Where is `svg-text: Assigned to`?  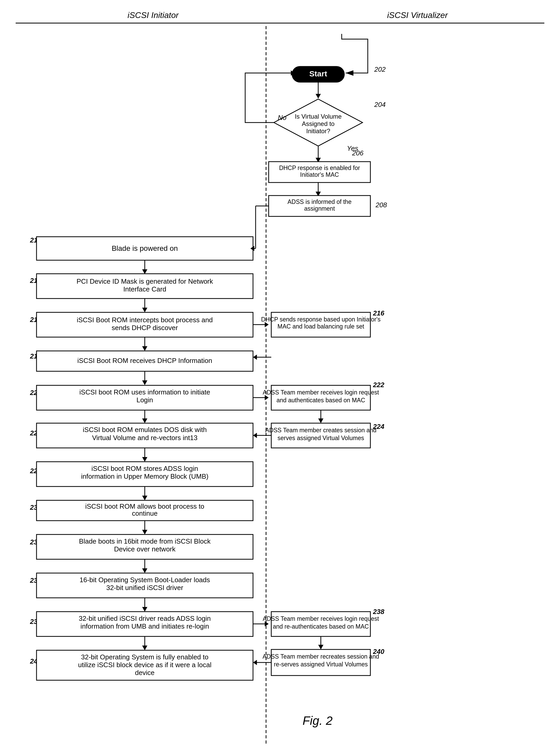 svg-text: Assigned to is located at coordinates (318, 124).